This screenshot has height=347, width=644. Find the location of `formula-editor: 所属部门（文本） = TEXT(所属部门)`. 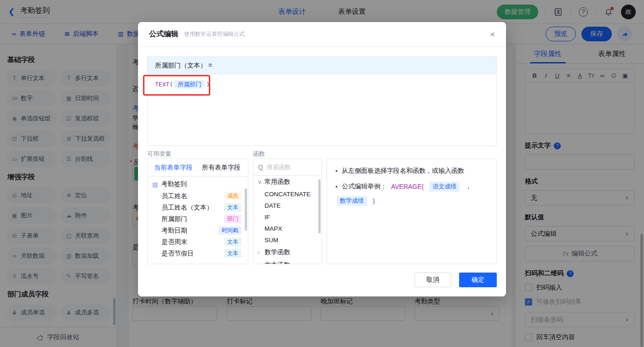

formula-editor: 所属部门（文本） = TEXT(所属部门) is located at coordinates (322, 101).